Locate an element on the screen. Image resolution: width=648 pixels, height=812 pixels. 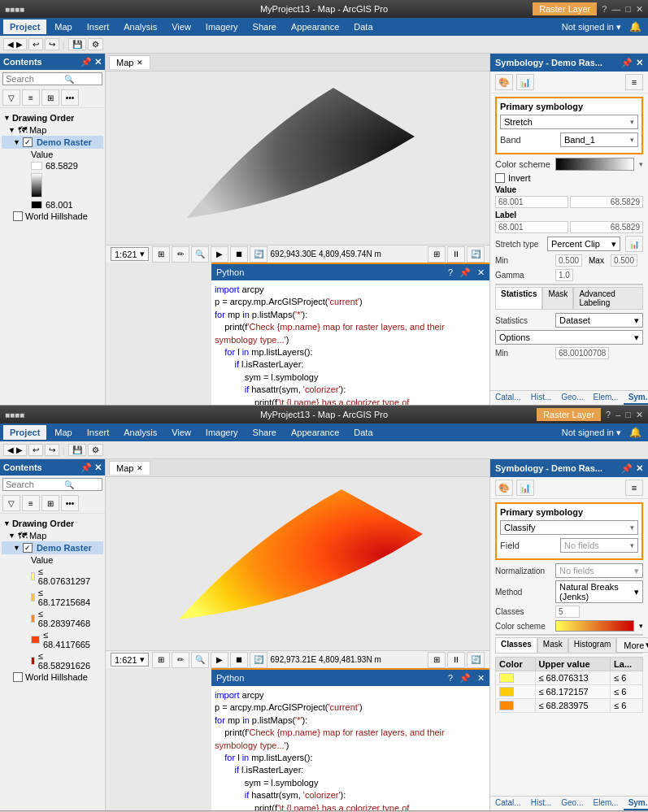
map-tool-2: ✏ is located at coordinates (180, 254).